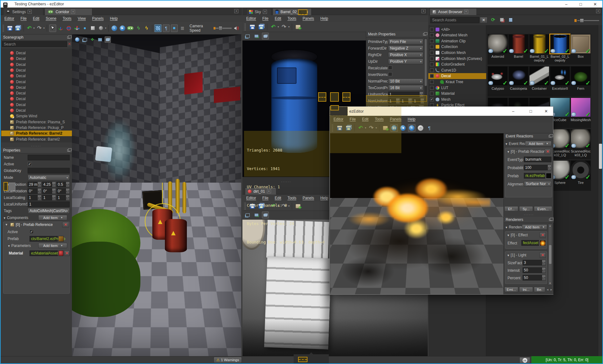 The height and width of the screenshot is (364, 603). What do you see at coordinates (397, 35) in the screenshot?
I see `mesh-properties-header: Mesh Properties` at bounding box center [397, 35].